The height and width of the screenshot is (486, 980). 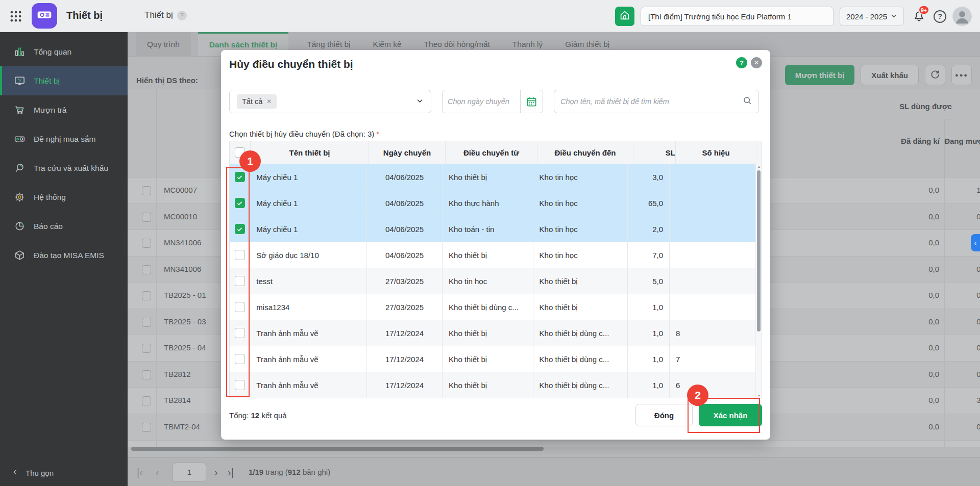 I want to click on header-right-cluster: [Thí điểm] Trường tiểu học Edu Platform …, so click(x=793, y=16).